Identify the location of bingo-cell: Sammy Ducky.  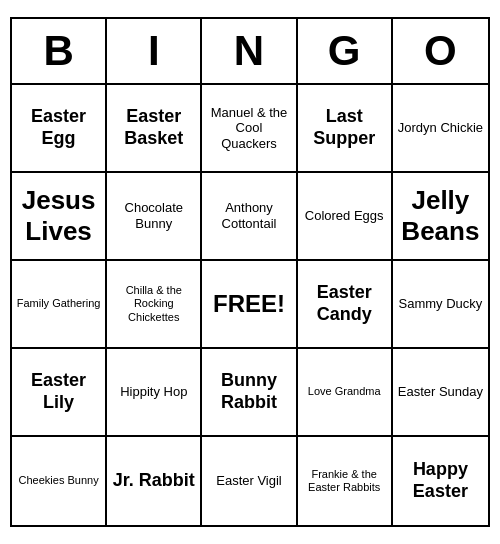
(440, 305).